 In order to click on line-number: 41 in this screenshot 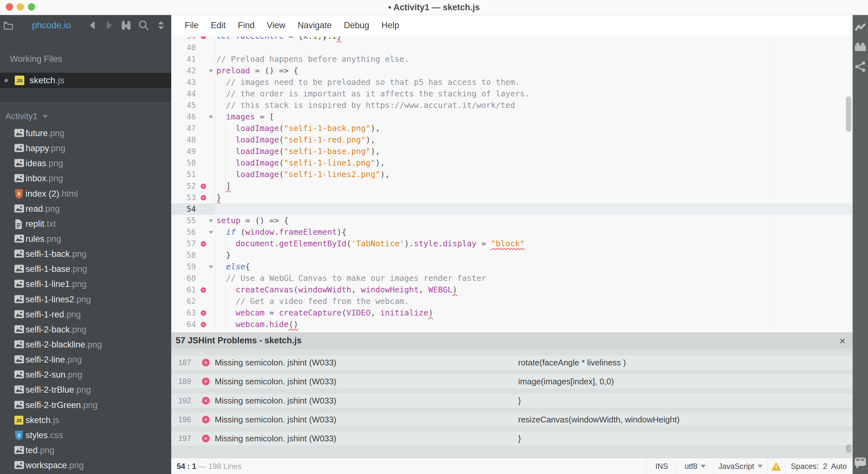, I will do `click(183, 59)`.